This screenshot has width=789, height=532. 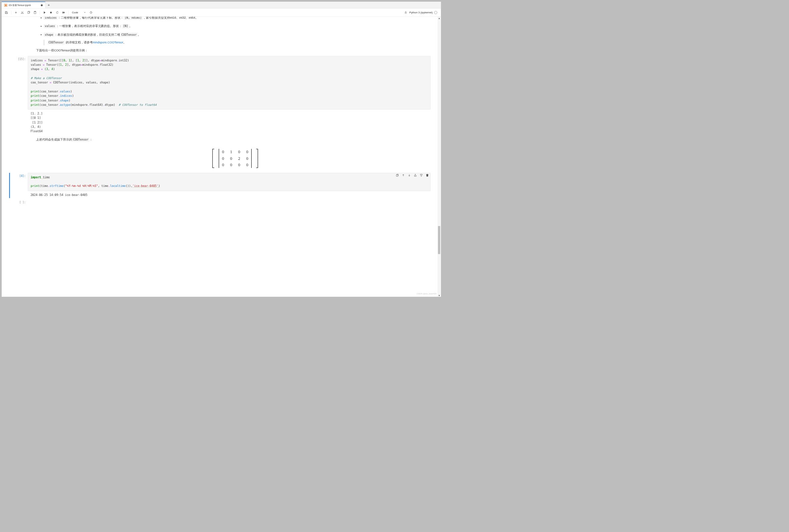 What do you see at coordinates (426, 294) in the screenshot?
I see `watermark: CSDN @ice_bear433` at bounding box center [426, 294].